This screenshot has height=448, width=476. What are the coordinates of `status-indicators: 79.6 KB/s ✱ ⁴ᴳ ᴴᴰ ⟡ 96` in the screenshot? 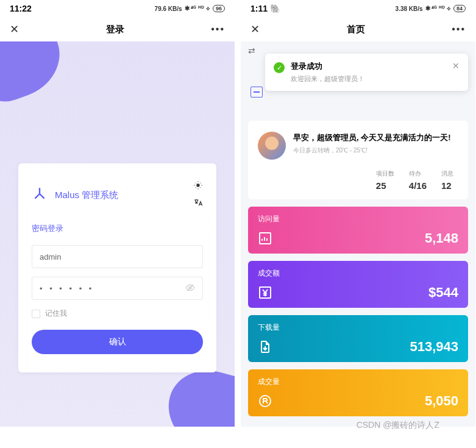 It's located at (190, 9).